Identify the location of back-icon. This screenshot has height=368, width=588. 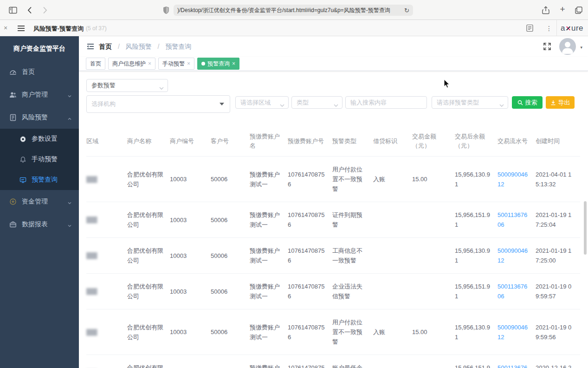
(30, 10).